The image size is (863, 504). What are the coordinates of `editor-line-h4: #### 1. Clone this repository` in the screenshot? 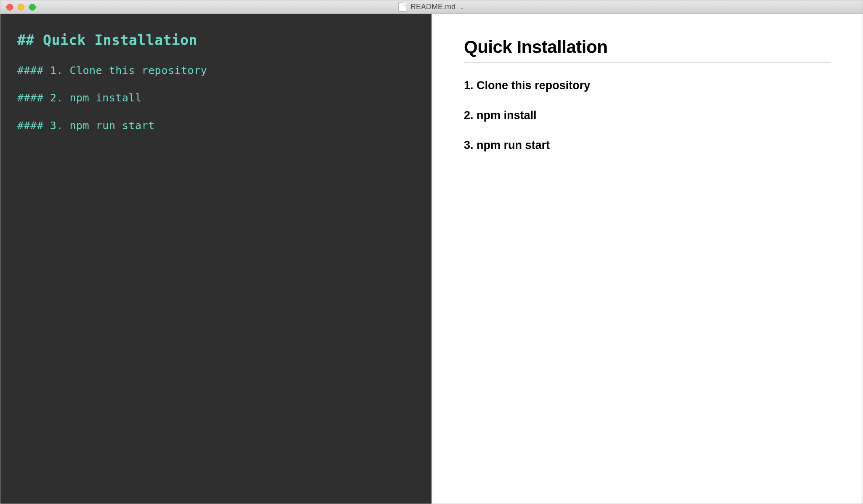 It's located at (216, 71).